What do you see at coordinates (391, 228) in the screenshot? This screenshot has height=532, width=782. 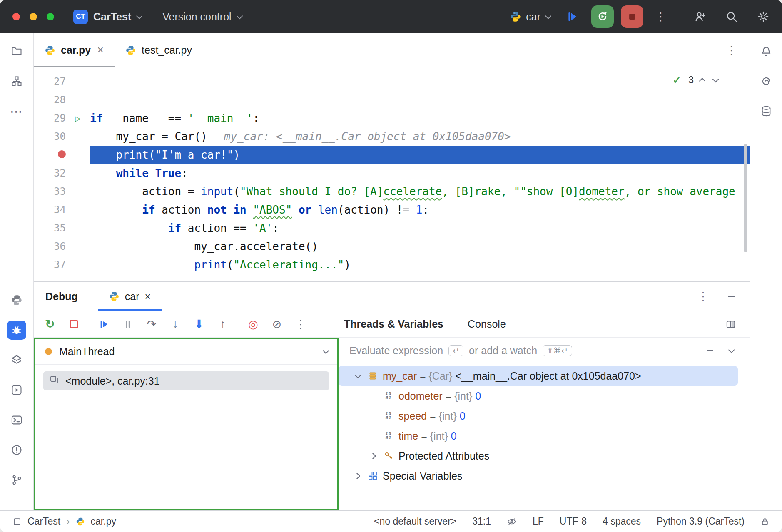 I see `editor-line: 35 if action == 'A':` at bounding box center [391, 228].